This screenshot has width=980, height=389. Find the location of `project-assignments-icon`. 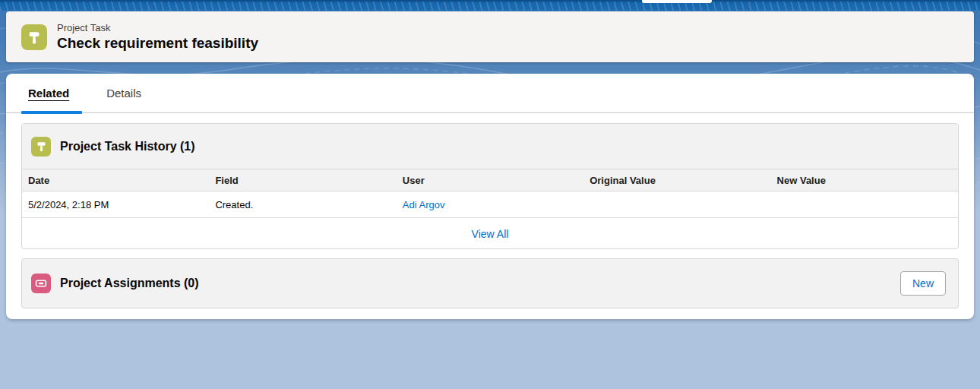

project-assignments-icon is located at coordinates (41, 283).